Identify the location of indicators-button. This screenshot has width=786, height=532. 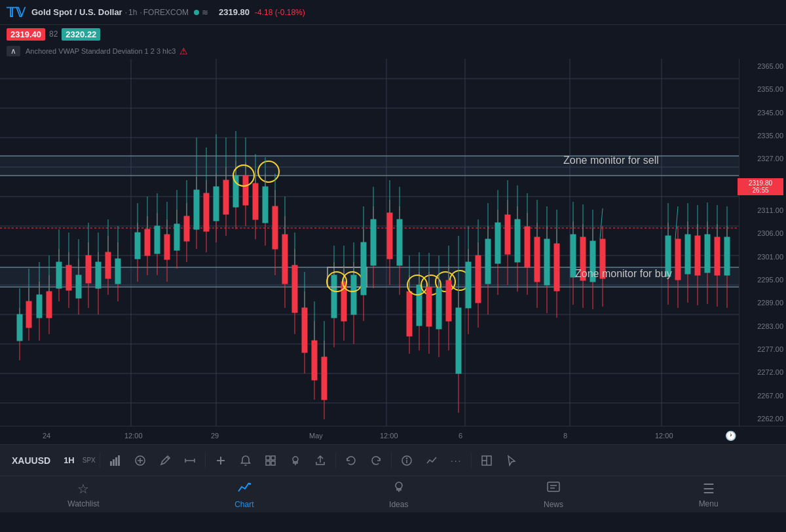
(115, 461).